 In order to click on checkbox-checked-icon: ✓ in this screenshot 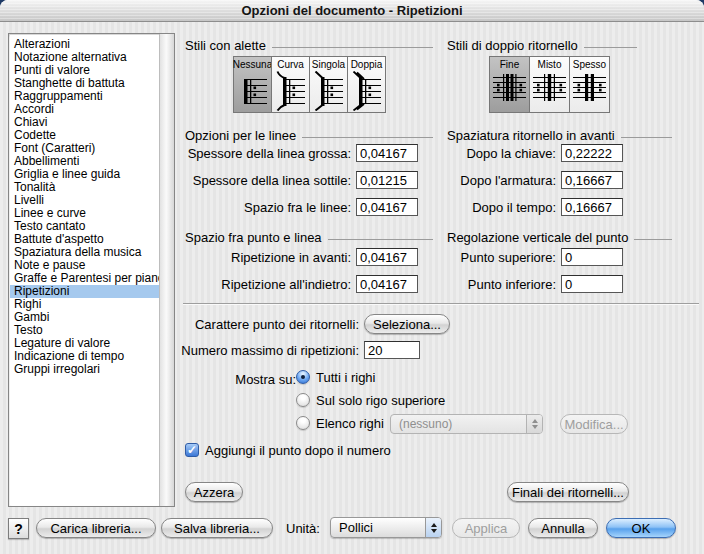, I will do `click(192, 450)`.